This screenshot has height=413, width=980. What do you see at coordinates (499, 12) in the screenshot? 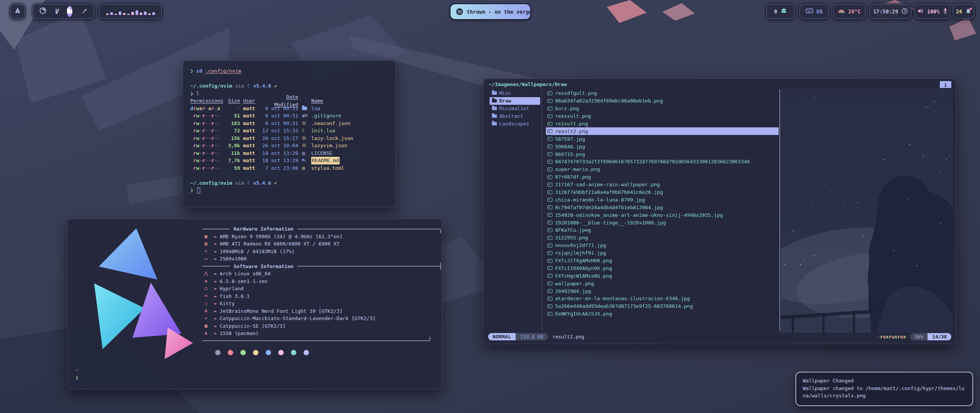
I see `music-title: thrown - on the verge` at bounding box center [499, 12].